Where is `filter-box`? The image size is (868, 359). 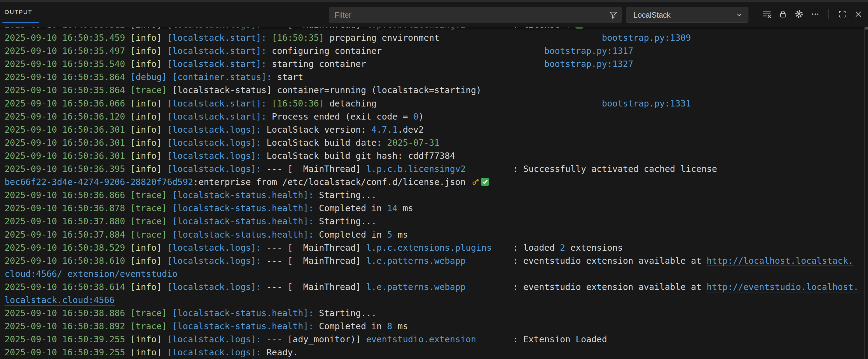
filter-box is located at coordinates (475, 15).